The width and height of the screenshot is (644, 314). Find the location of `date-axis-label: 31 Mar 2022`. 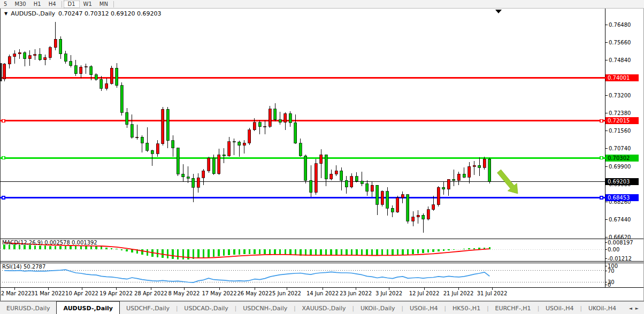

date-axis-label: 31 Mar 2022 is located at coordinates (48, 293).